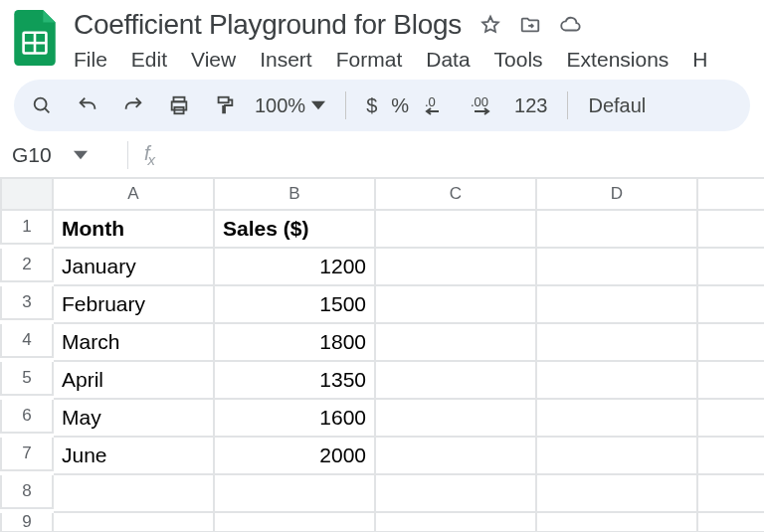  I want to click on currency-button: $, so click(372, 105).